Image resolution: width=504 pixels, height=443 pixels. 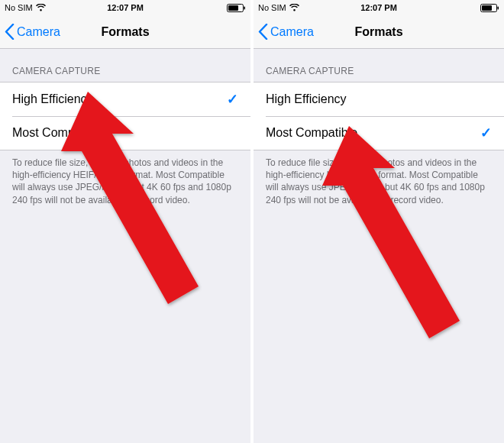 What do you see at coordinates (125, 99) in the screenshot?
I see `option-high-efficiency: High Efficiency ✓` at bounding box center [125, 99].